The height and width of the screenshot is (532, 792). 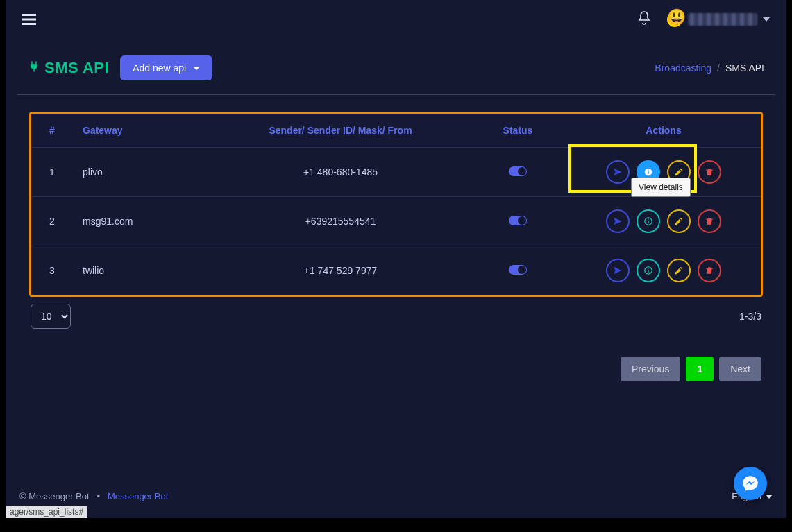 What do you see at coordinates (740, 369) in the screenshot?
I see `pagination-next: Next` at bounding box center [740, 369].